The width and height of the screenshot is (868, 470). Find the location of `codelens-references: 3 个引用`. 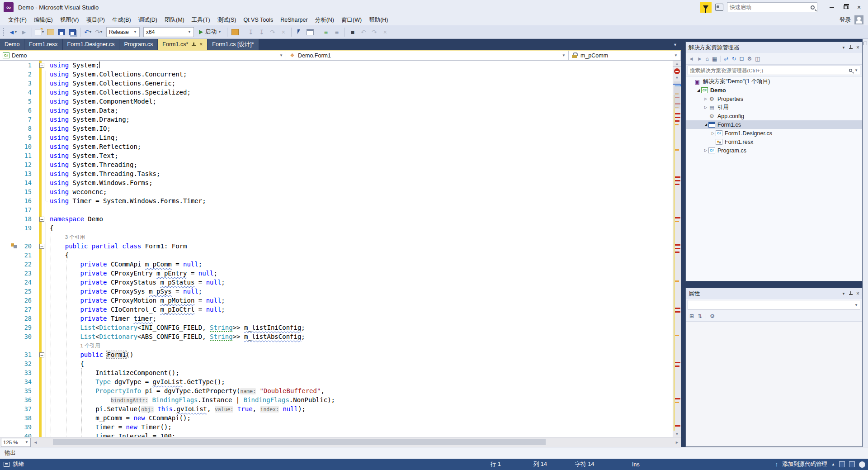

codelens-references: 3 个引用 is located at coordinates (365, 237).